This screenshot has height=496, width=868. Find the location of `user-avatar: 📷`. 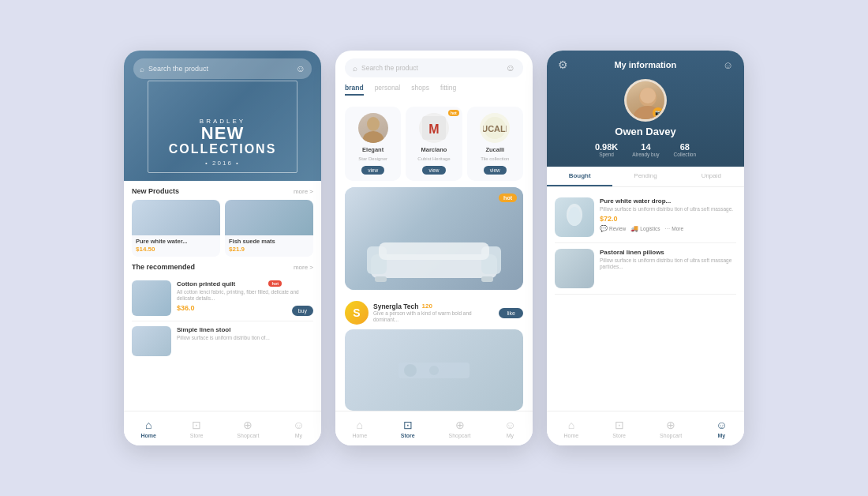

user-avatar: 📷 is located at coordinates (645, 100).